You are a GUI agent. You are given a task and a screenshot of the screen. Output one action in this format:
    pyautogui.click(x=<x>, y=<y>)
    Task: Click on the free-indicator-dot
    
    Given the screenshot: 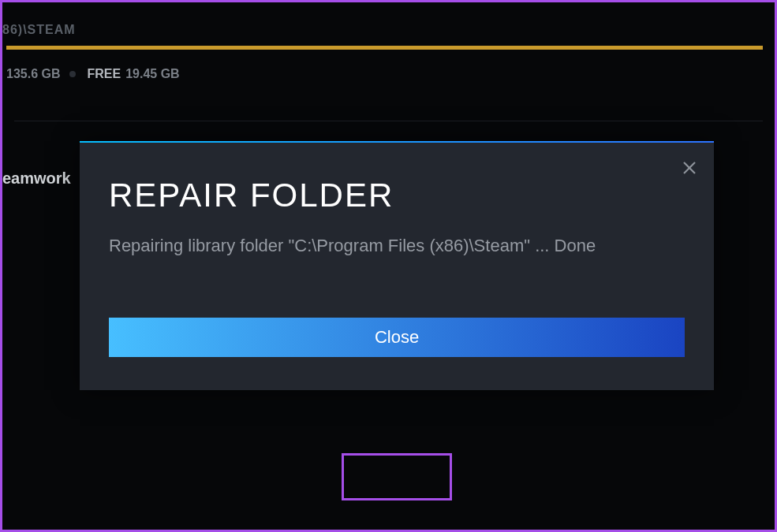 What is the action you would take?
    pyautogui.click(x=73, y=74)
    